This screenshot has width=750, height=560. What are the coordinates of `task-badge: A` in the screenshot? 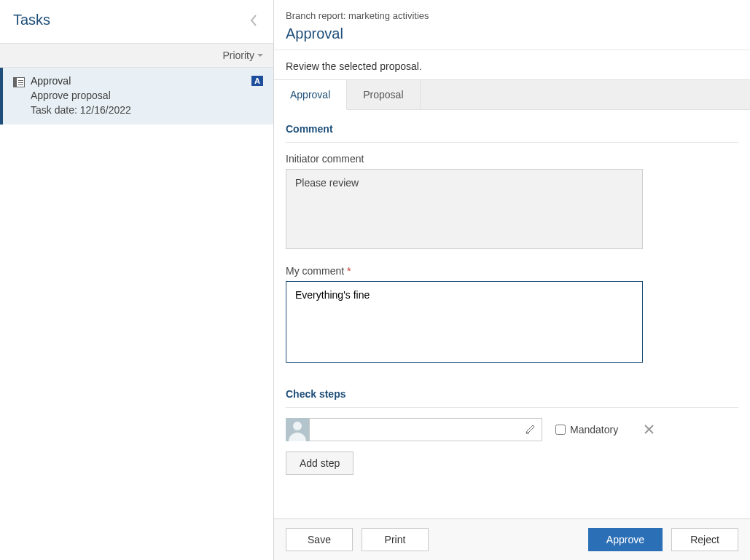 It's located at (257, 81).